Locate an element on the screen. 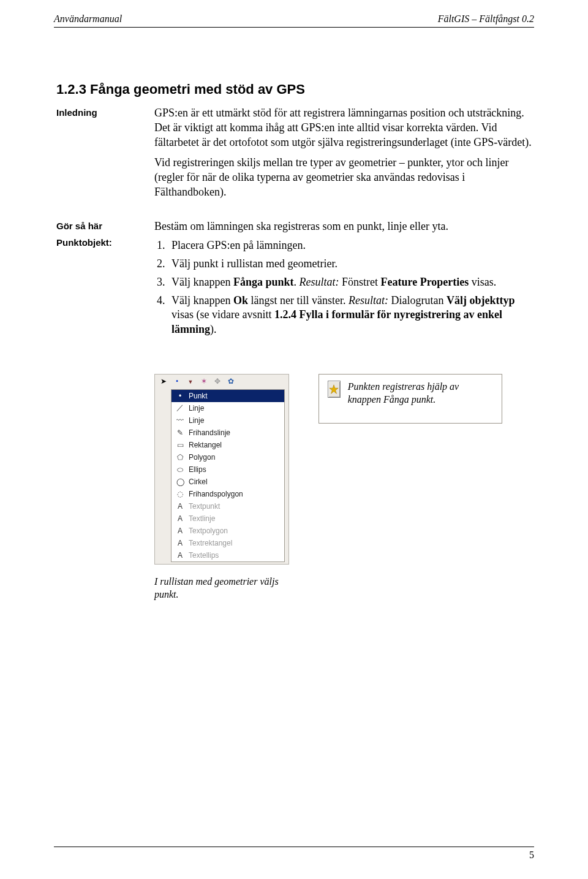 The image size is (588, 879). geometry-option-label: Punkt is located at coordinates (198, 396).